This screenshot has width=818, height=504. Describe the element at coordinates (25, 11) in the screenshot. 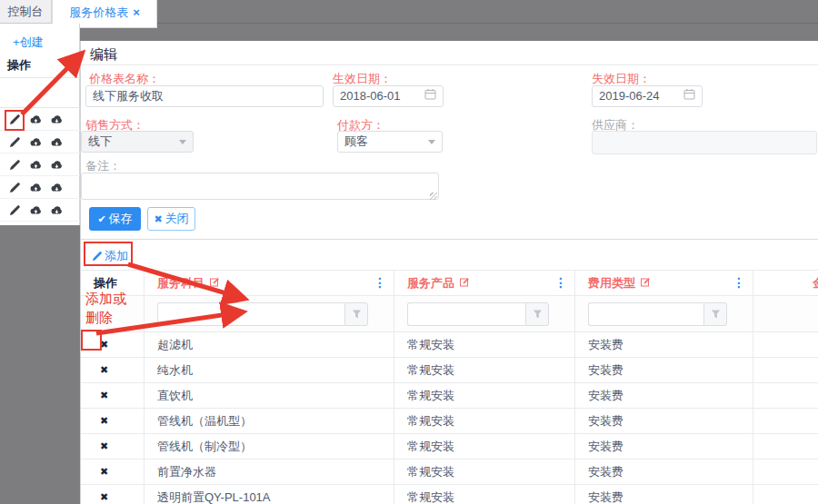

I see `tab-console: 控制台` at that location.